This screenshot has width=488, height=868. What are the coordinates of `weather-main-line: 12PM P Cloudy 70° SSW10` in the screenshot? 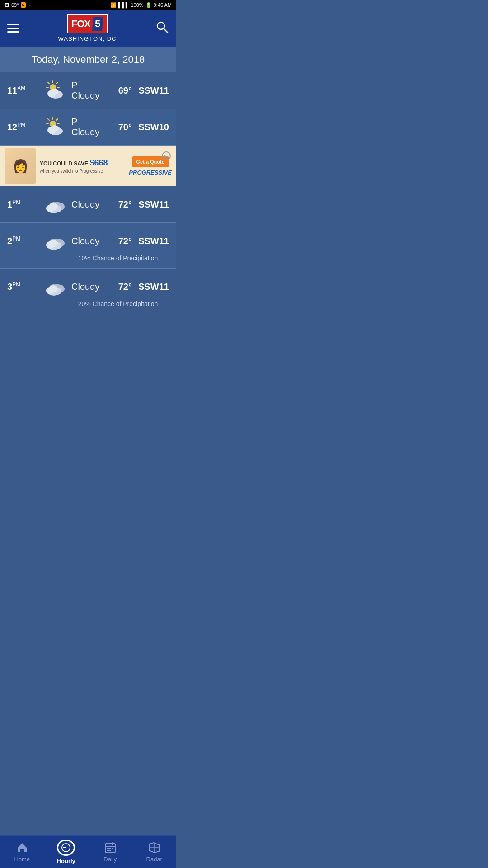 It's located at (88, 127).